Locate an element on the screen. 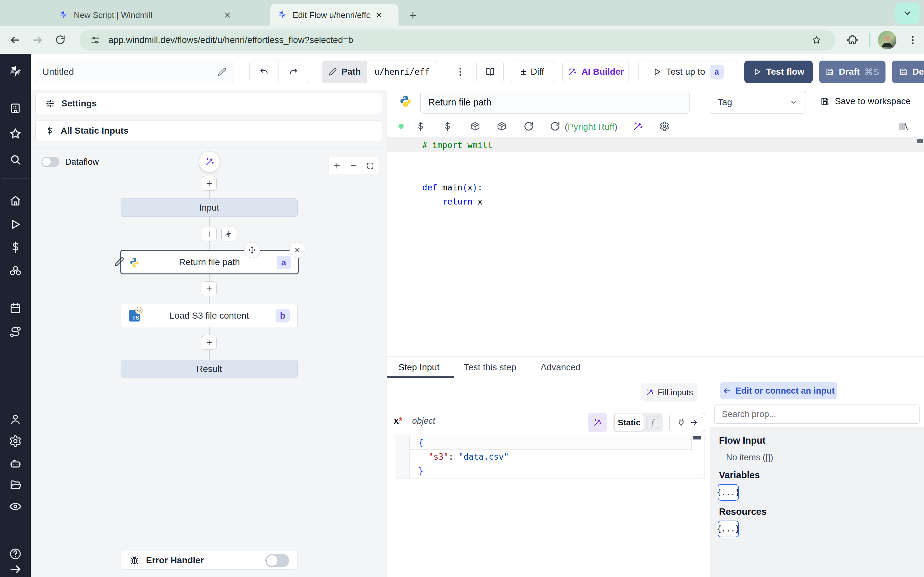 This screenshot has width=924, height=577. ai-fill-arg-button is located at coordinates (597, 422).